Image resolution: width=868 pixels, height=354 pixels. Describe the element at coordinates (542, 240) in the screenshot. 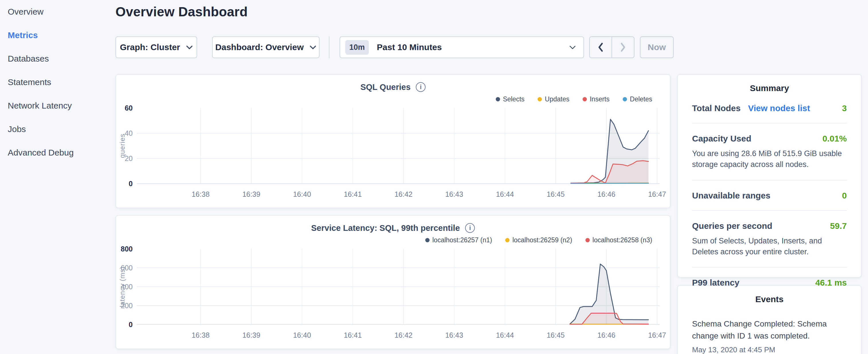

I see `legend-label: localhost:26259 (n2)` at that location.